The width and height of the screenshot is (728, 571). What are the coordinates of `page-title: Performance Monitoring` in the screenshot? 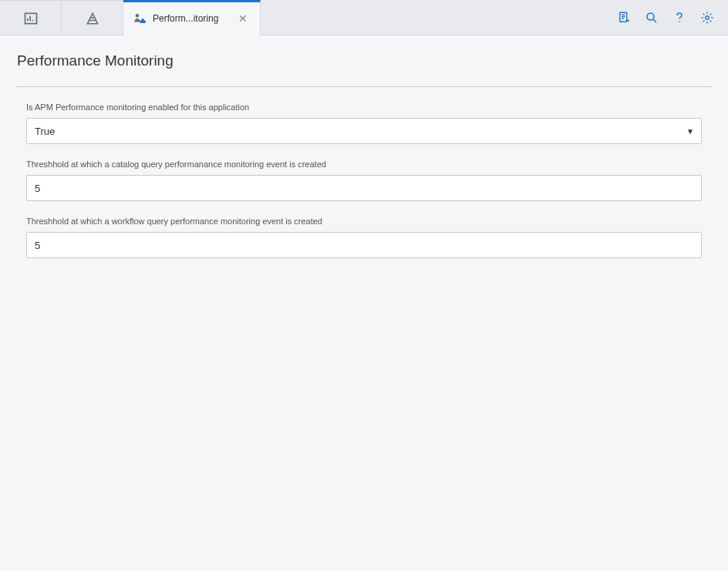 It's located at (364, 61).